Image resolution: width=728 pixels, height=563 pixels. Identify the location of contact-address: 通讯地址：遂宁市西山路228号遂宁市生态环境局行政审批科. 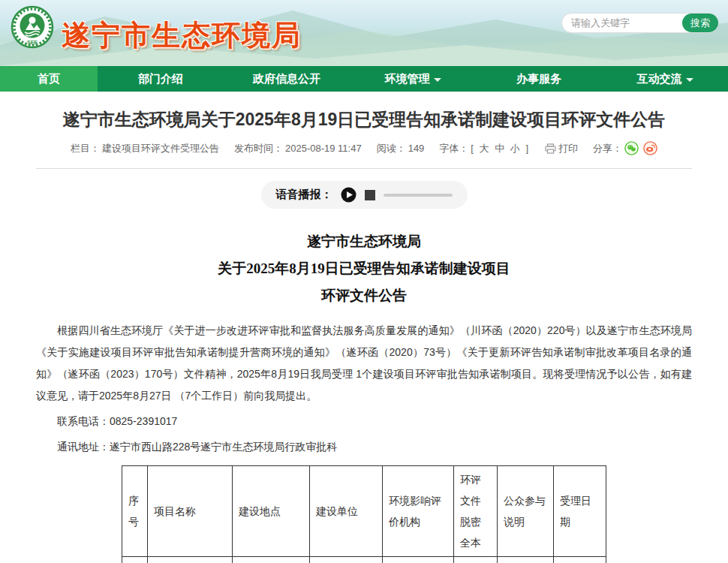
(364, 447).